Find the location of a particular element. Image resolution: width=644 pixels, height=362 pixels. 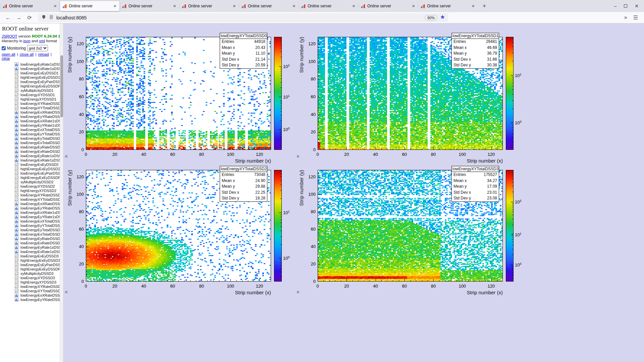

tree-item: lowEnergyExRateDSSD1 is located at coordinates (31, 152).